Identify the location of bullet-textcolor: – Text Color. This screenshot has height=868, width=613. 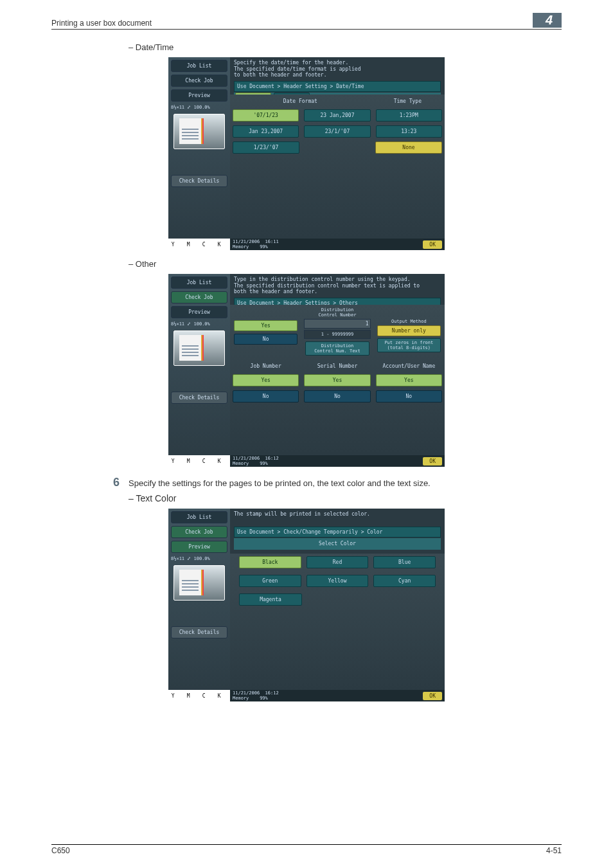
(345, 498).